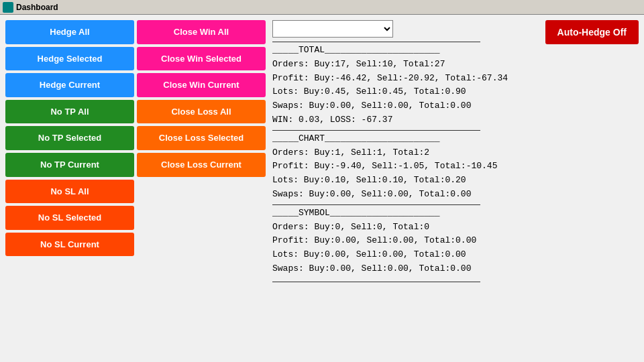 The image size is (644, 362). Describe the element at coordinates (70, 218) in the screenshot. I see `no-sl-selected-button: No SL Selected` at that location.